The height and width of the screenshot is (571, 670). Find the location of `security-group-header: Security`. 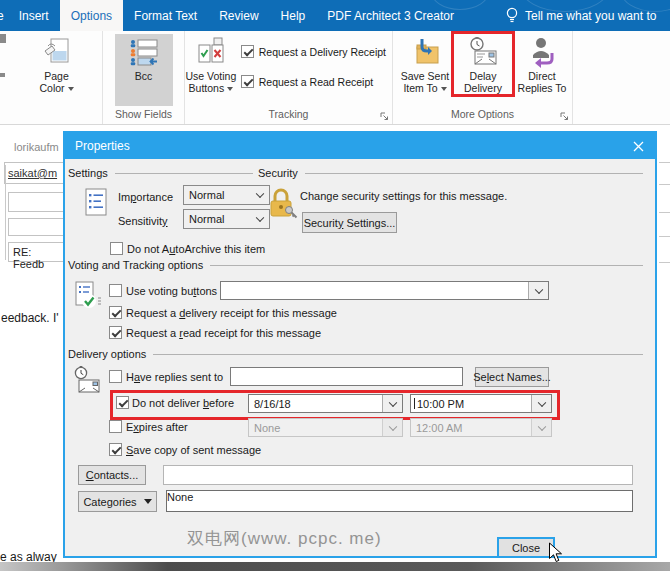

security-group-header: Security is located at coordinates (450, 173).